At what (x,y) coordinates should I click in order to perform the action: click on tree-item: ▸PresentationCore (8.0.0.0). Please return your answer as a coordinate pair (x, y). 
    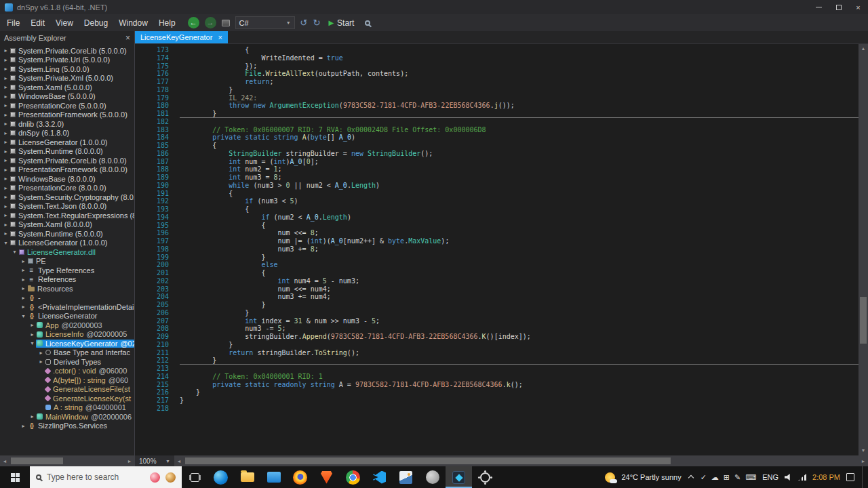
    Looking at the image, I should click on (67, 188).